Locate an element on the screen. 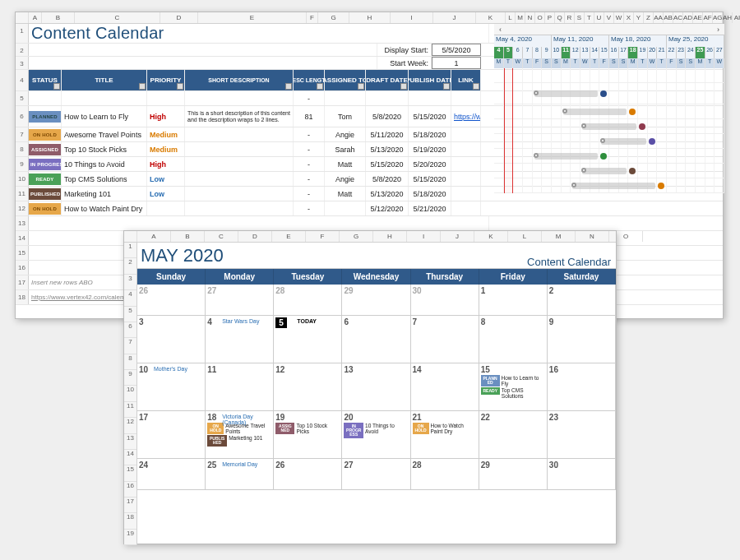 The height and width of the screenshot is (560, 740). cell-assigned: Tom is located at coordinates (345, 117).